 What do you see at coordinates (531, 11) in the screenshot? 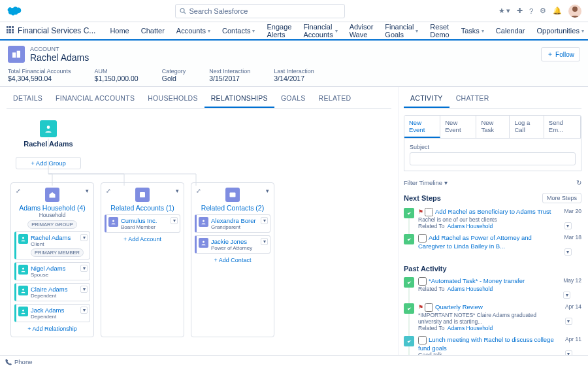
I see `help-icon: ?` at bounding box center [531, 11].